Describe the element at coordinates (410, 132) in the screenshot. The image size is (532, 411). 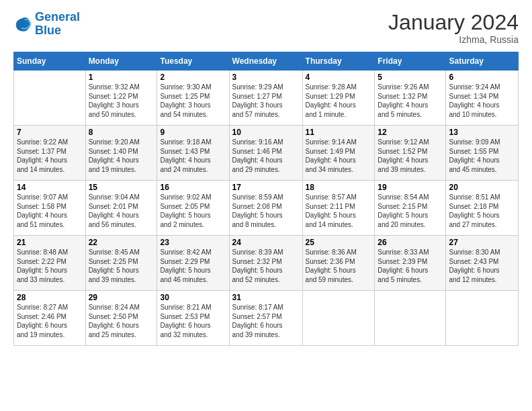
I see `day-number: 12` at that location.